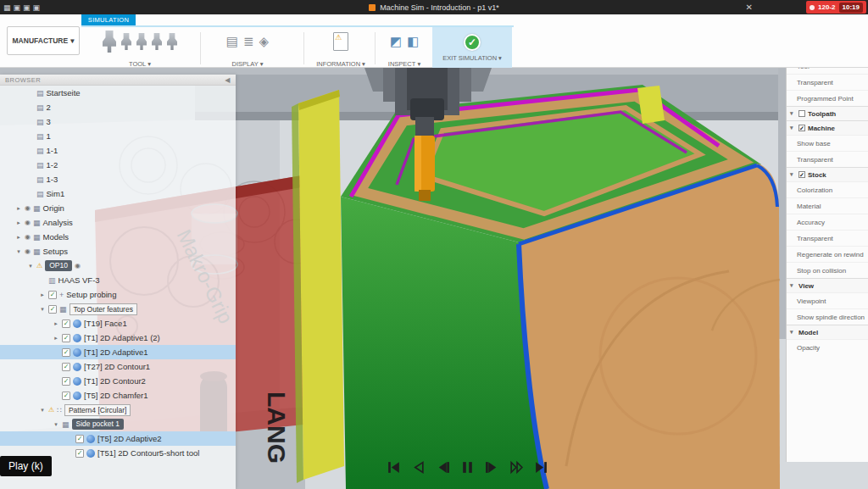  I want to click on manufacture-workspace-button: MANUFACTURE ▾, so click(43, 41).